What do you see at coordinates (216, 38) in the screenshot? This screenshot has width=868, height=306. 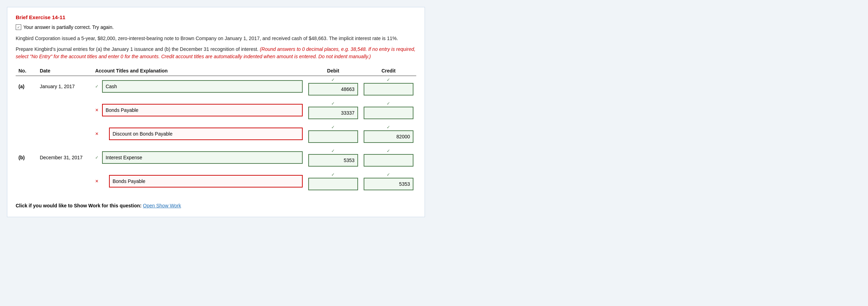 I see `problem-text: Kingbird Corporation issued a 5-year, $8…` at bounding box center [216, 38].